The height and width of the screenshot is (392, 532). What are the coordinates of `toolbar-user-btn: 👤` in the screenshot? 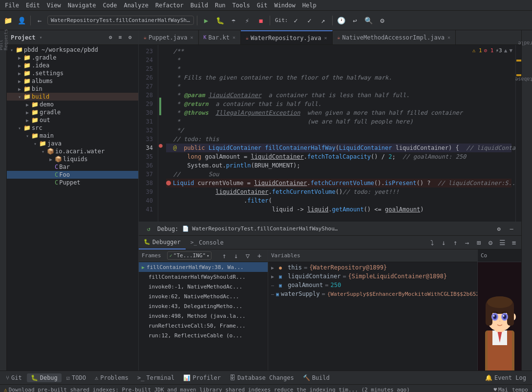 It's located at (21, 21).